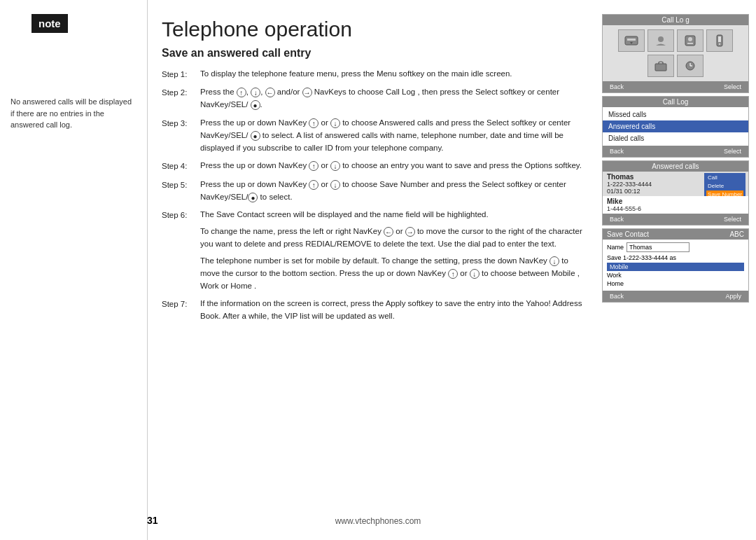  I want to click on step-6: Step 6: The Save Contact screen will be …, so click(375, 251).